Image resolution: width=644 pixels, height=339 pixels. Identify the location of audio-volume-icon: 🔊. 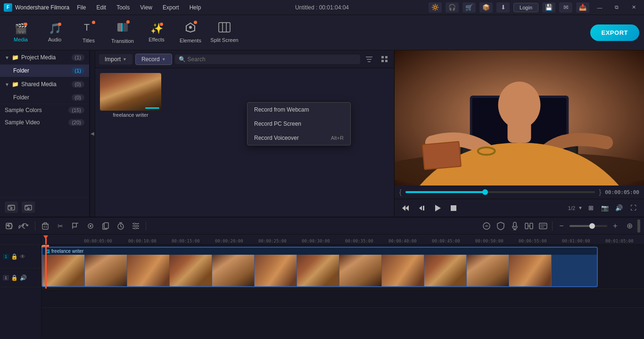
(24, 278).